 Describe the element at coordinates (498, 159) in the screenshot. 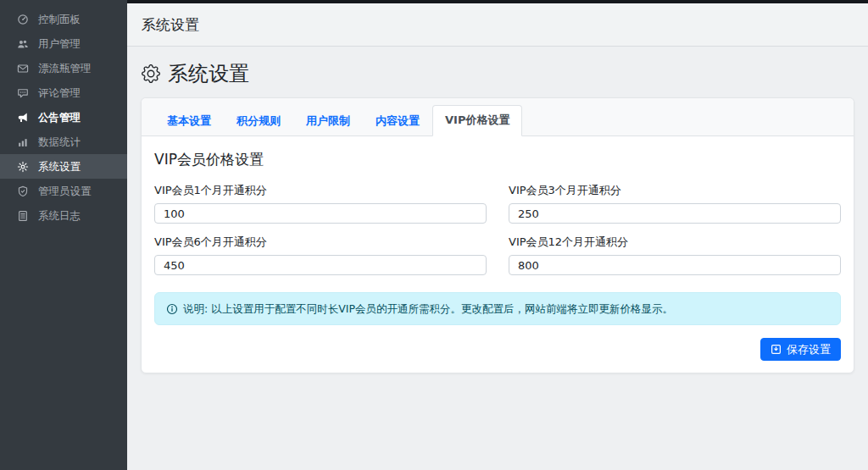

I see `section-title: VIP会员价格设置` at that location.